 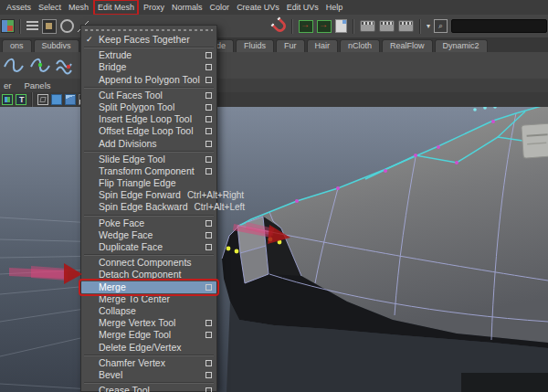 What do you see at coordinates (228, 249) in the screenshot?
I see `selected-vertex` at bounding box center [228, 249].